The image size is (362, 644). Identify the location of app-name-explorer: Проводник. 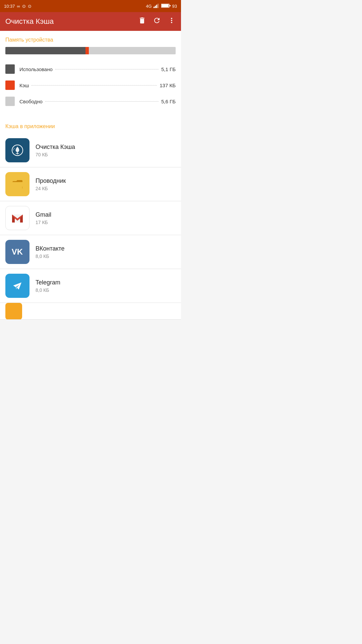
(106, 181).